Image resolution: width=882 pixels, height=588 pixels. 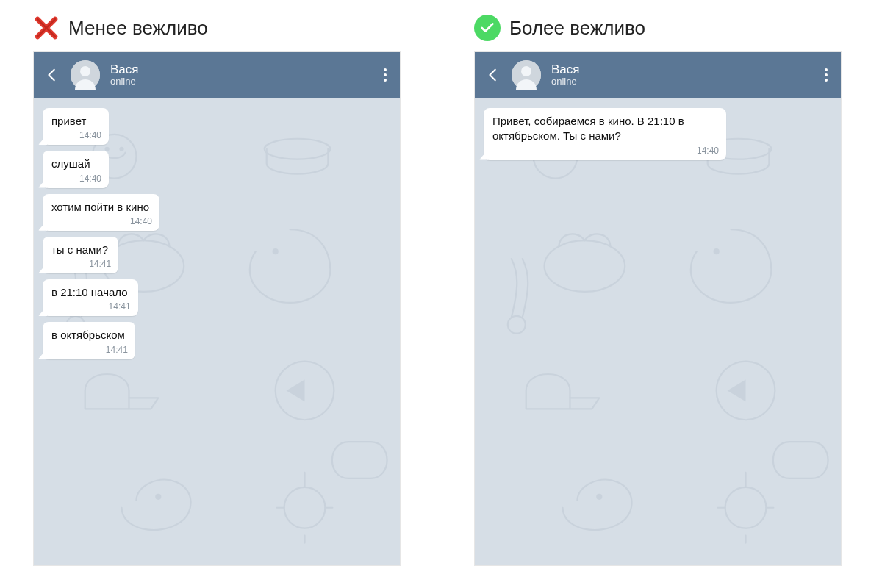 What do you see at coordinates (81, 250) in the screenshot?
I see `message-text: ты с нами?` at bounding box center [81, 250].